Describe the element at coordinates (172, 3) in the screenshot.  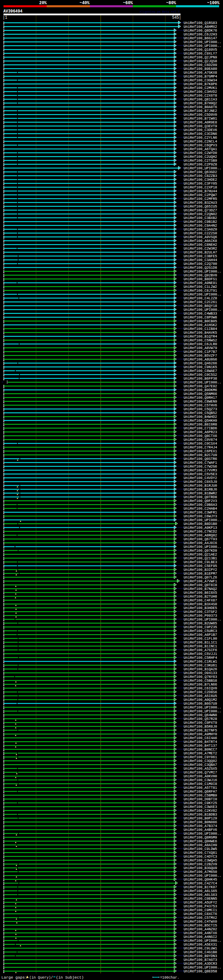
I see `svg-text: ~80%` at that location.